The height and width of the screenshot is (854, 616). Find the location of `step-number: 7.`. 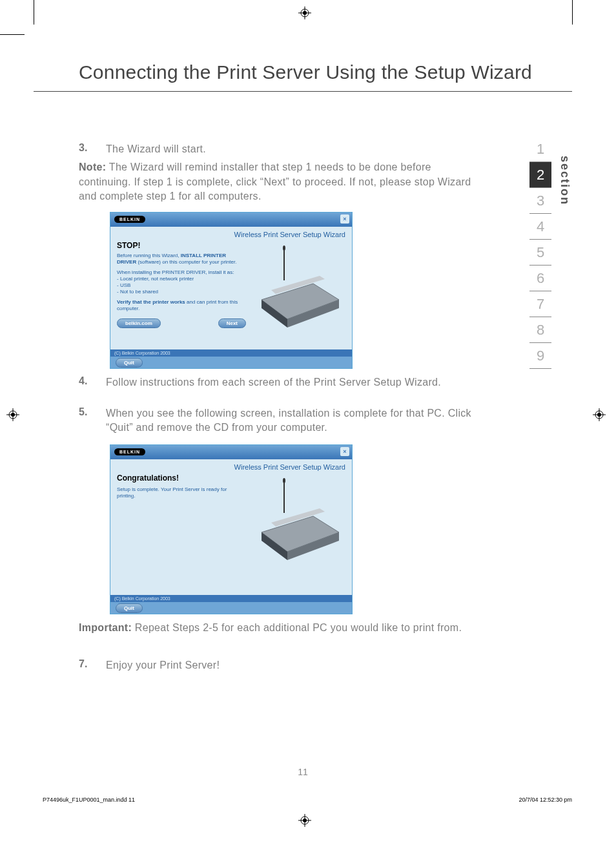

step-number: 7. is located at coordinates (92, 665).